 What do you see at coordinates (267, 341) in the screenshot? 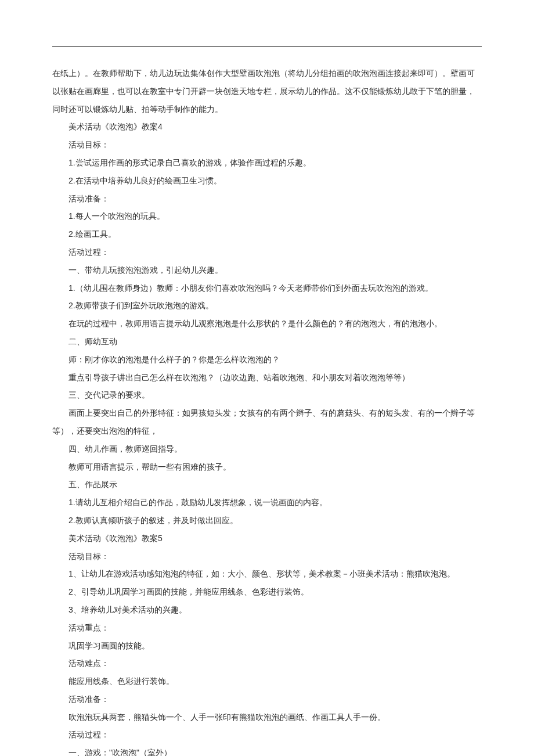
I see `text-line: 二、师幼互动` at bounding box center [267, 341].